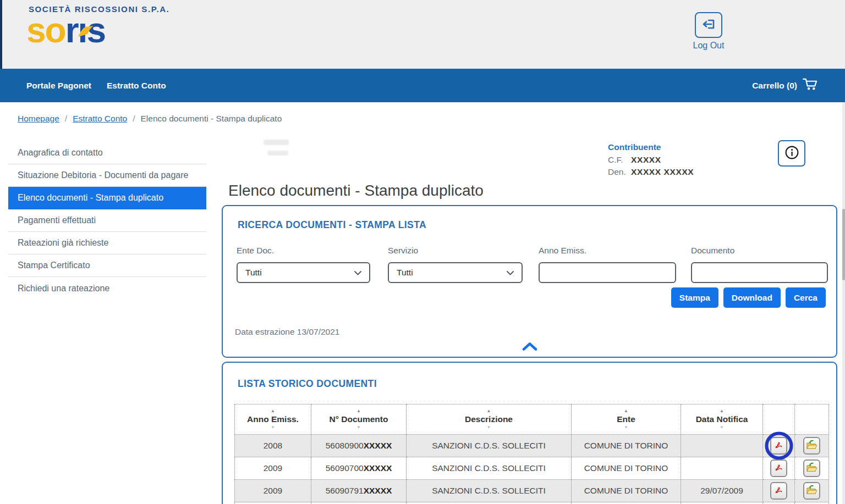  Describe the element at coordinates (359, 420) in the screenshot. I see `column-header-n-documento: ▲N° Documento▼` at that location.